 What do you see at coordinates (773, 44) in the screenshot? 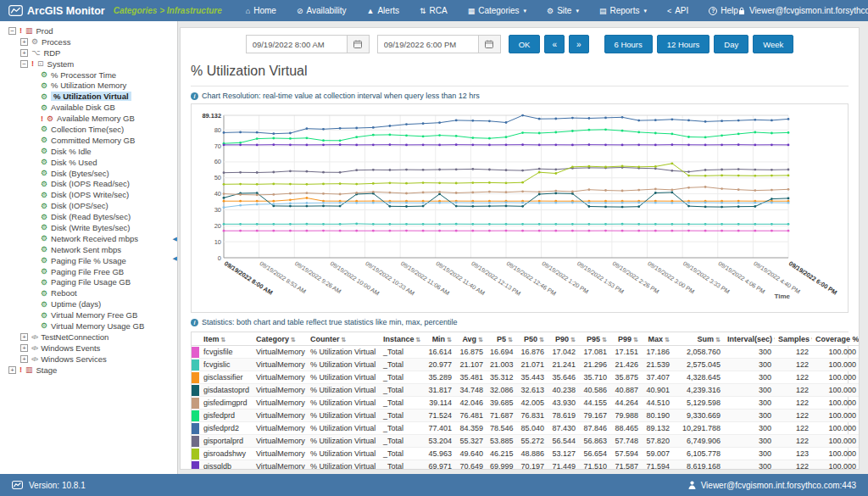
I see `range-week-button: Week` at bounding box center [773, 44].